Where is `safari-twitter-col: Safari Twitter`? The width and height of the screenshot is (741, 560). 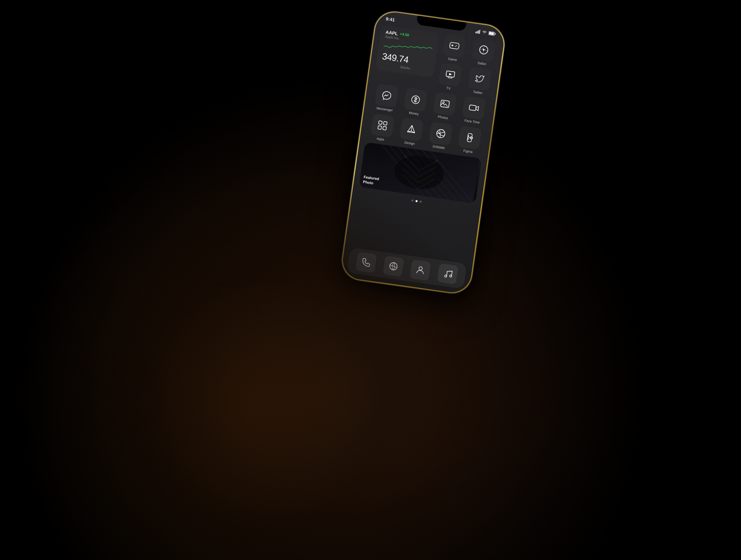 safari-twitter-col: Safari Twitter is located at coordinates (481, 67).